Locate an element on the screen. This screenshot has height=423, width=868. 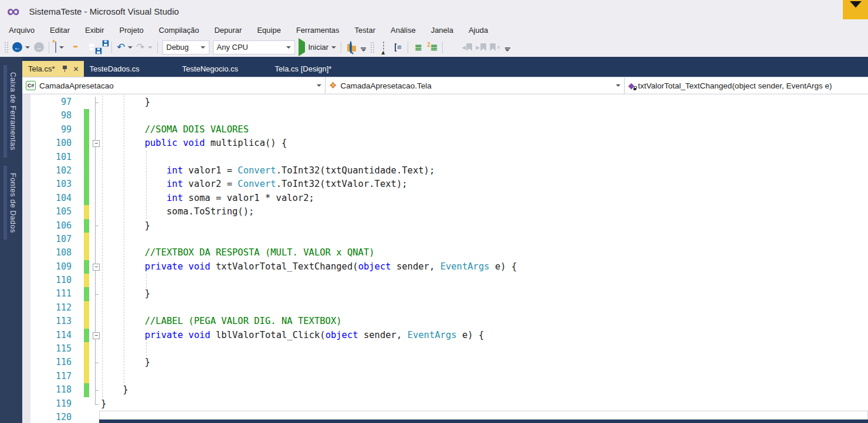
menu-item-depurar: Depurar is located at coordinates (228, 30).